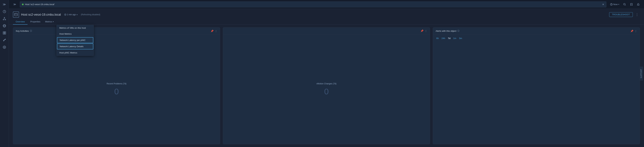 The image size is (644, 147). What do you see at coordinates (48, 22) in the screenshot?
I see `metrics-label: Metrics` at bounding box center [48, 22].